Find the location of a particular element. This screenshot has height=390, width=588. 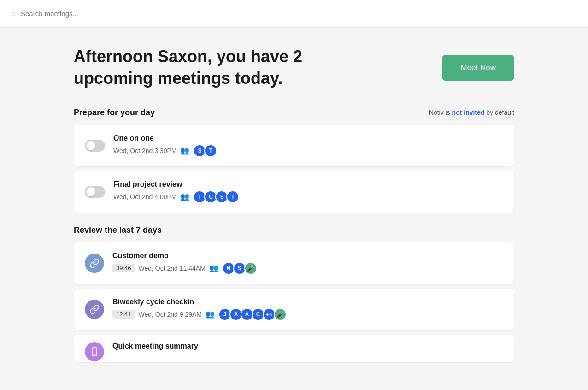

notiv-note: Notiv is not invited by default is located at coordinates (472, 112).